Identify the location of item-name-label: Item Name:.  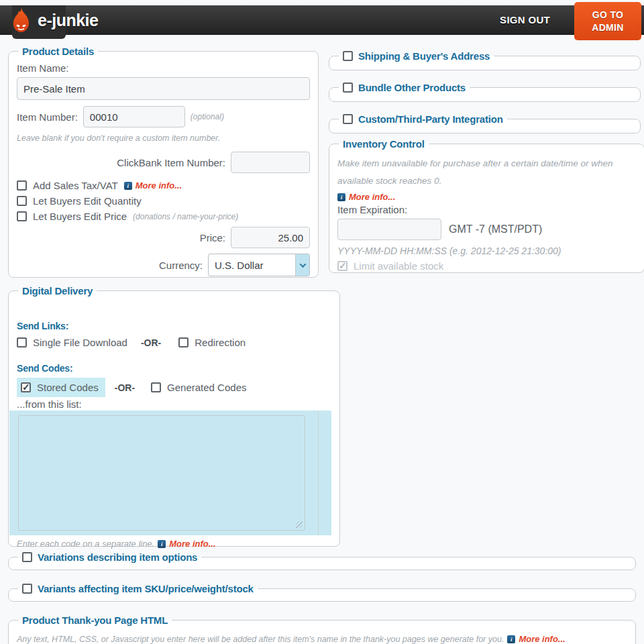
(164, 68).